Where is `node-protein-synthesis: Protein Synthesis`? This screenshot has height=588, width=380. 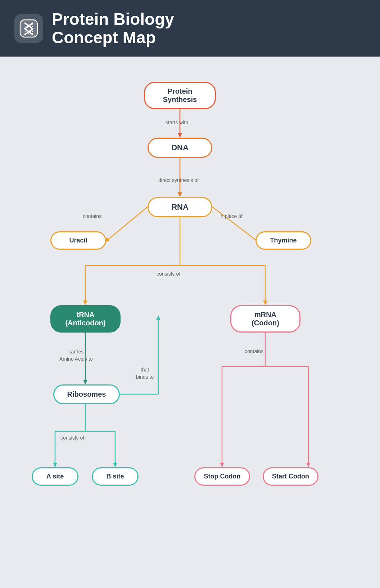 node-protein-synthesis: Protein Synthesis is located at coordinates (180, 95).